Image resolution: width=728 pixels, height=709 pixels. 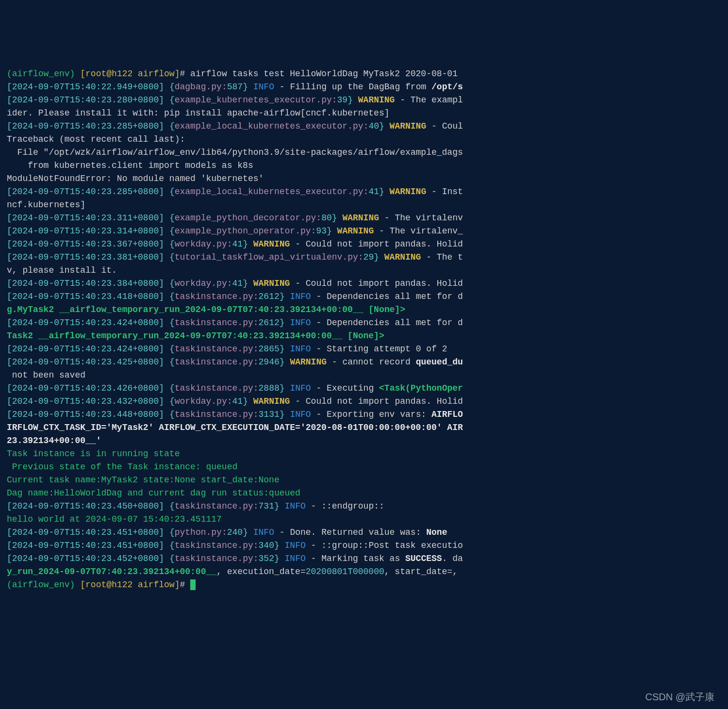 I want to click on dag-name: Dag name:HelloWorldDag and current dag r…, so click(x=153, y=493).